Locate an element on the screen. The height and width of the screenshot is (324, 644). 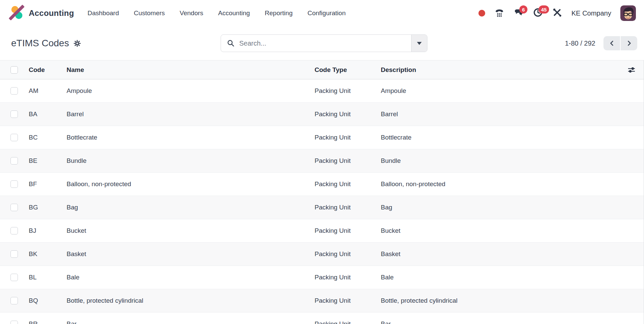
table-row: BE Bundle Packing Unit Bundle is located at coordinates (322, 161).